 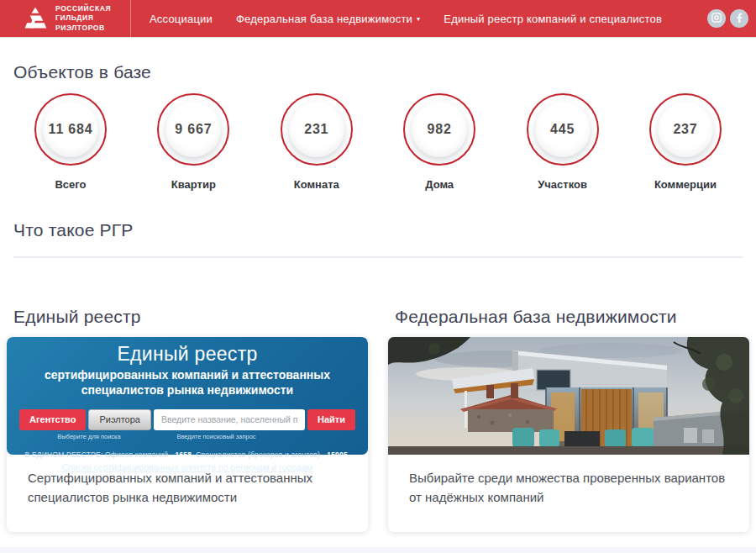 I want to click on stat-plots: 445 Участков, so click(x=563, y=142).